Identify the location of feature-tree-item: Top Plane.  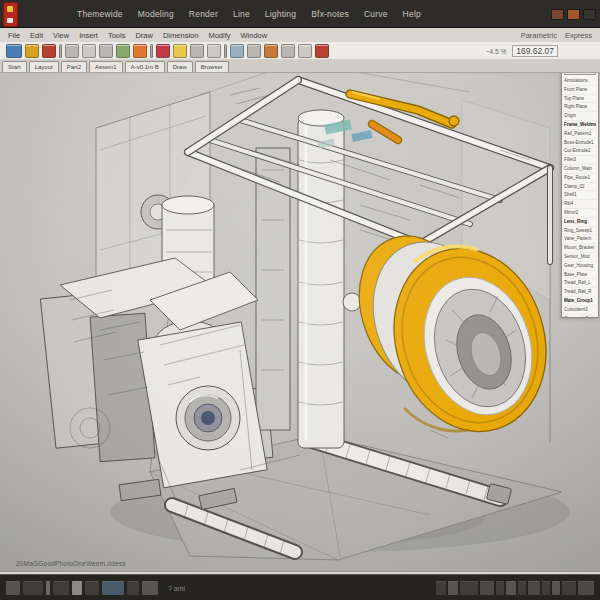
(580, 100).